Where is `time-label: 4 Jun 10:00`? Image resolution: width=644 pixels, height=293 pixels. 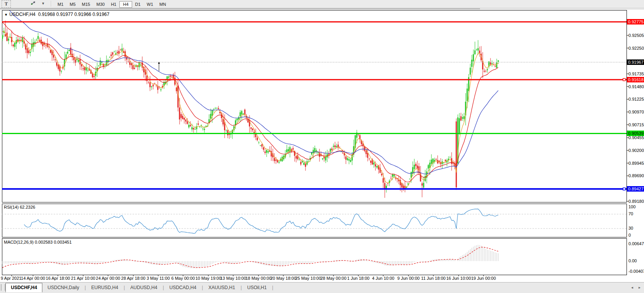 time-label: 4 Jun 10:00 is located at coordinates (383, 278).